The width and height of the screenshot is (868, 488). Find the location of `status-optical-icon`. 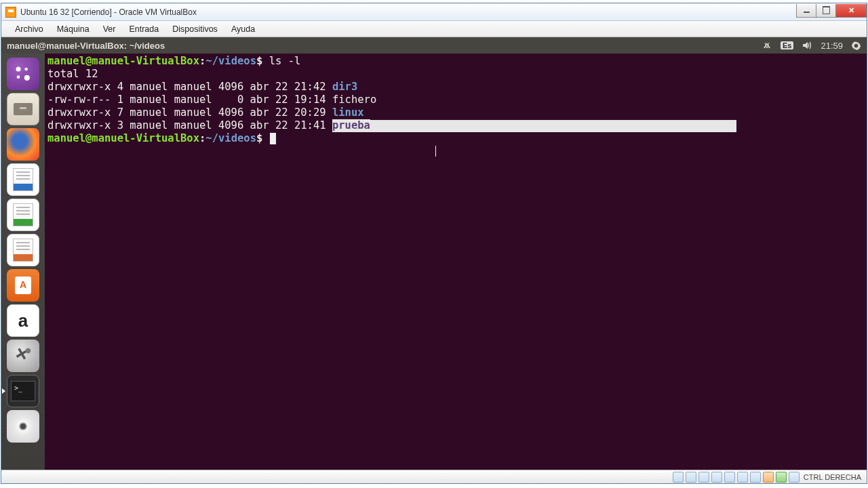

status-optical-icon is located at coordinates (691, 477).